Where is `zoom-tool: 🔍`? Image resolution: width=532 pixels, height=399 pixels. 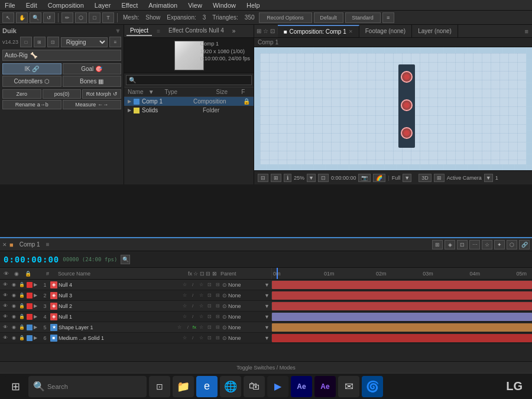 zoom-tool: 🔍 is located at coordinates (35, 18).